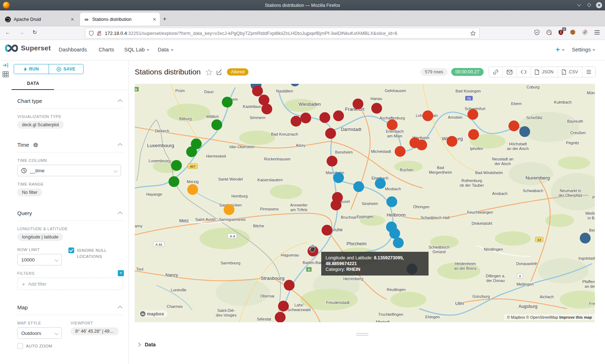  Describe the element at coordinates (71, 306) in the screenshot. I see `section-map: Map` at that location.